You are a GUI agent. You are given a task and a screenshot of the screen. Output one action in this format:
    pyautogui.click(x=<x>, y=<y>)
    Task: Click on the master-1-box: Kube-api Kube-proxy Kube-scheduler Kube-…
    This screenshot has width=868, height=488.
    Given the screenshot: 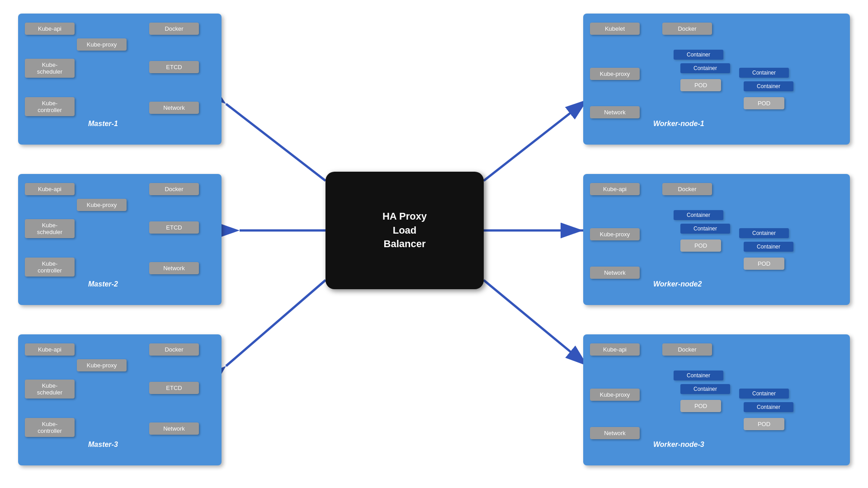 What is the action you would take?
    pyautogui.click(x=120, y=79)
    